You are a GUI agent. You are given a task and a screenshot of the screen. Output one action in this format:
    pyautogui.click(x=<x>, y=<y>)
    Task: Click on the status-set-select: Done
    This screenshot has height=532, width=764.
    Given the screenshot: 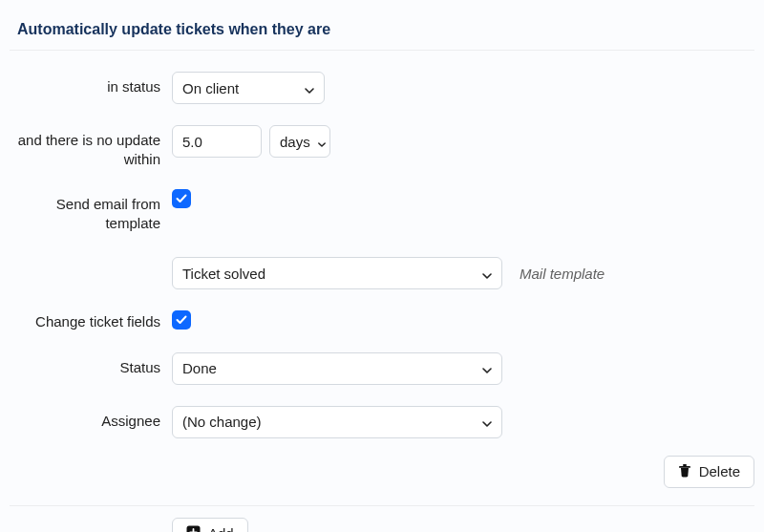 What is the action you would take?
    pyautogui.click(x=337, y=369)
    